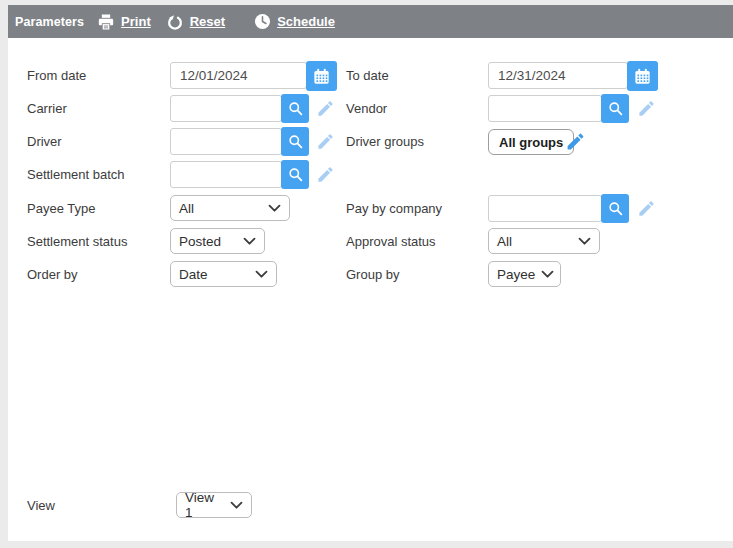  Describe the element at coordinates (326, 174) in the screenshot. I see `settlement-batch-edit-pencil-icon` at that location.